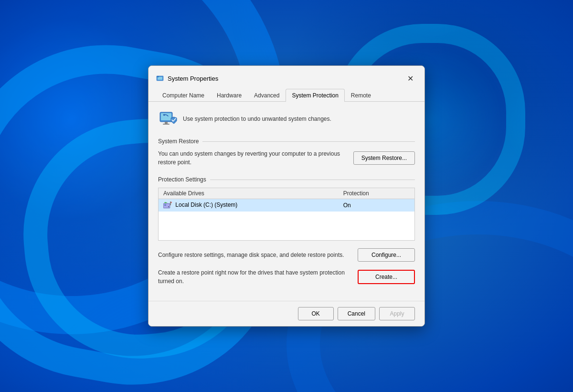  What do you see at coordinates (255, 255) in the screenshot?
I see `configure-description: Configure restore settings, manage disk …` at bounding box center [255, 255].